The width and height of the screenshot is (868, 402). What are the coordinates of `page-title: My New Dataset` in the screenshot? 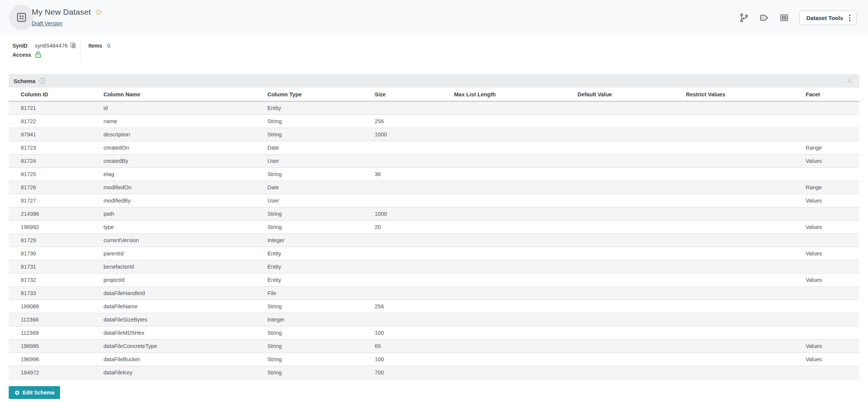 It's located at (61, 12).